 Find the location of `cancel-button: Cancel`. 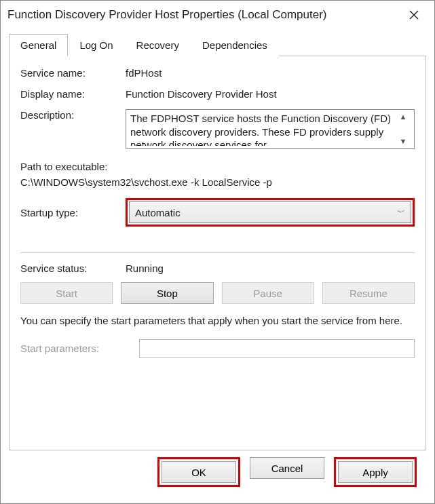

cancel-button: Cancel is located at coordinates (287, 468).